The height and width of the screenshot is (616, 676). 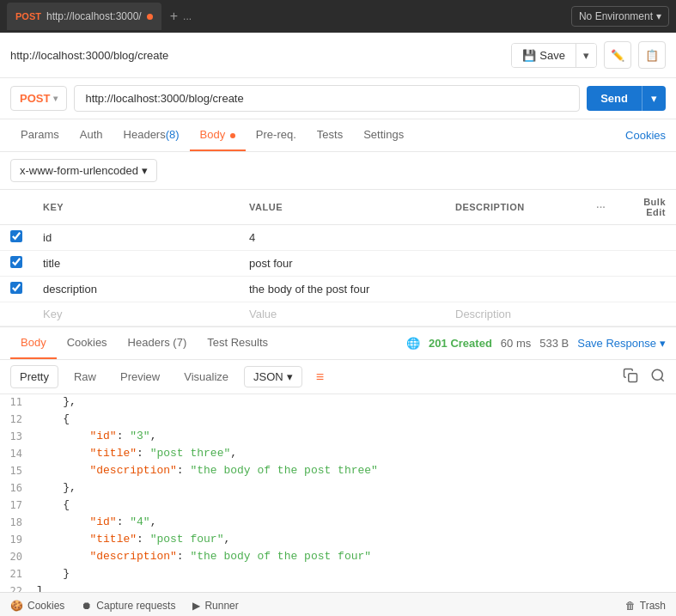 What do you see at coordinates (654, 98) in the screenshot?
I see `send-dropdown-icon: ▾` at bounding box center [654, 98].